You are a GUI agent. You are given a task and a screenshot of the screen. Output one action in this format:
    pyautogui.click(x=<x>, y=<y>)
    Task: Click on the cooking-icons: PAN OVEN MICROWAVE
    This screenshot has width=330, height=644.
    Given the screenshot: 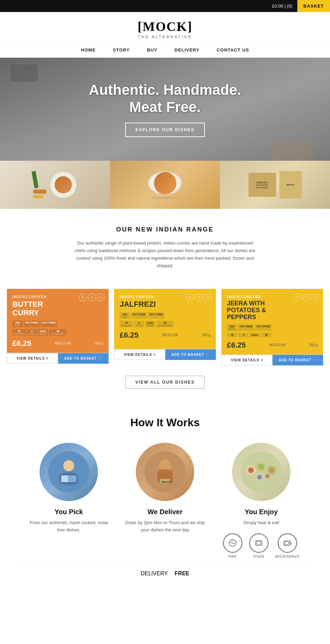 What is the action you would take?
    pyautogui.click(x=261, y=544)
    